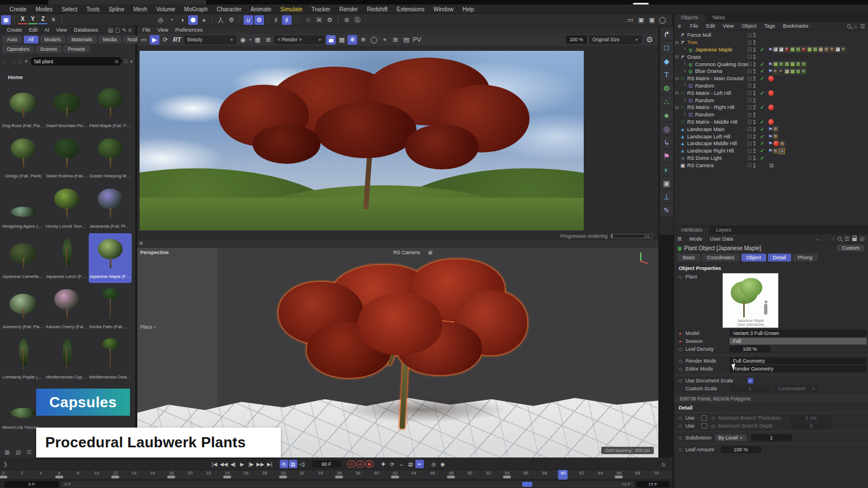  What do you see at coordinates (667, 142) in the screenshot?
I see `tracker-icon: ↳` at bounding box center [667, 142].